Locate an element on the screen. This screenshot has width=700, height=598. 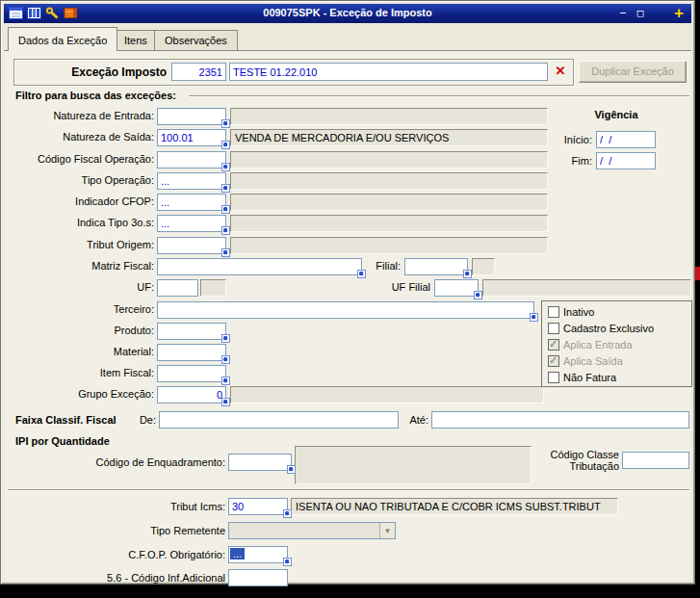
cfop-obrigatorio-input: ... is located at coordinates (258, 555).